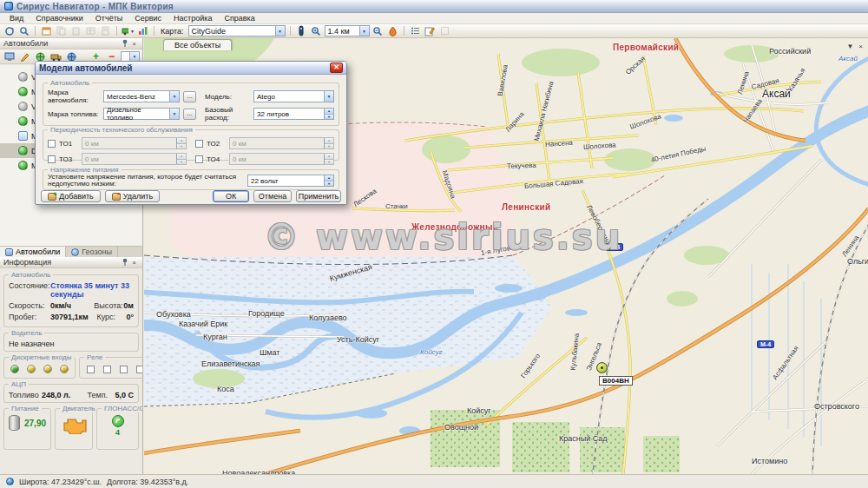  What do you see at coordinates (378, 31) in the screenshot?
I see `zoom-out-icon` at bounding box center [378, 31].